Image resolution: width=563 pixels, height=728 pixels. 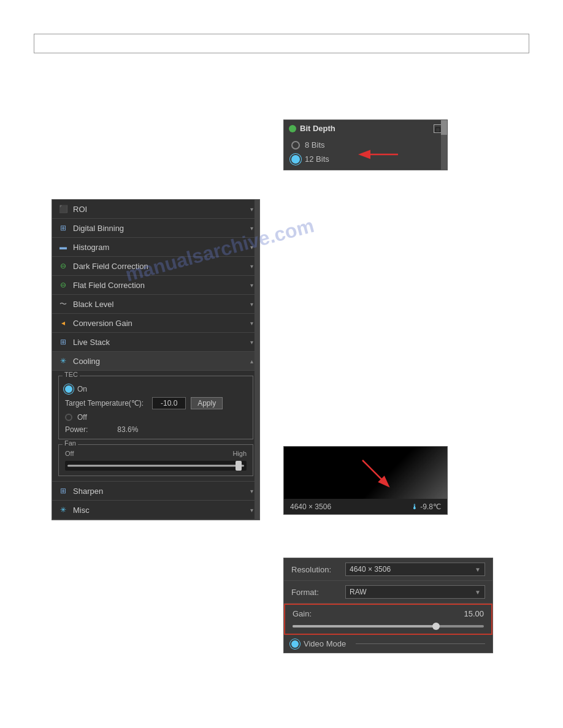 I want to click on gain-row: Gain: 15.00, so click(x=388, y=619).